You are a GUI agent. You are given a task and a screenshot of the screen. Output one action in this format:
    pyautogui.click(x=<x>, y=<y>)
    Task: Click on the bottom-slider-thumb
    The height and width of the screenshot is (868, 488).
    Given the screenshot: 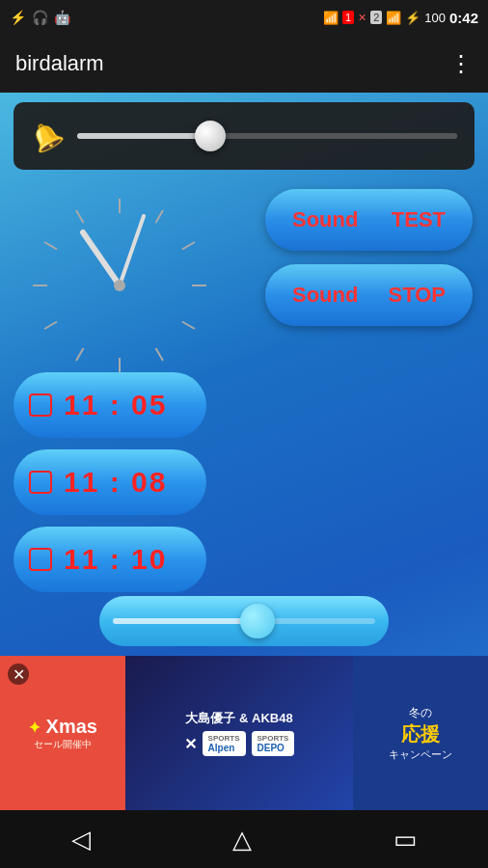 What is the action you would take?
    pyautogui.click(x=258, y=621)
    